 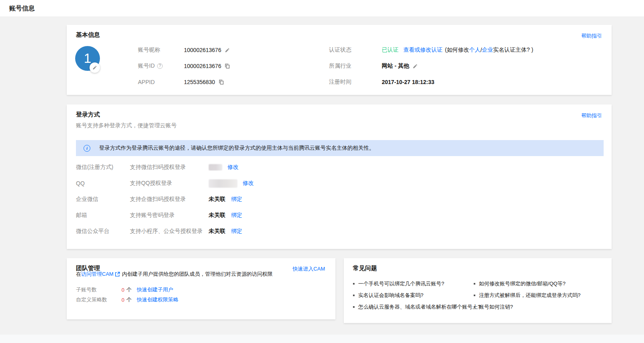 I want to click on login-method-desc: 支持账号密码登录, so click(x=169, y=215).